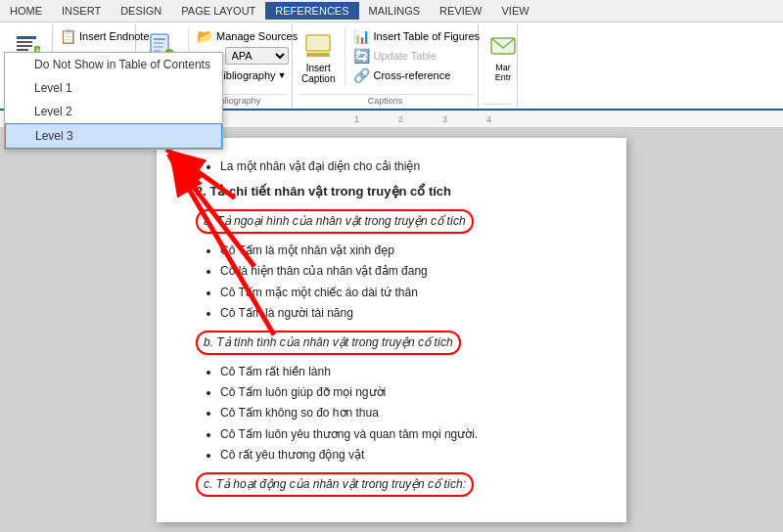 The width and height of the screenshot is (783, 532). I want to click on insert-table-figures-label: Insert Table of Figures, so click(427, 36).